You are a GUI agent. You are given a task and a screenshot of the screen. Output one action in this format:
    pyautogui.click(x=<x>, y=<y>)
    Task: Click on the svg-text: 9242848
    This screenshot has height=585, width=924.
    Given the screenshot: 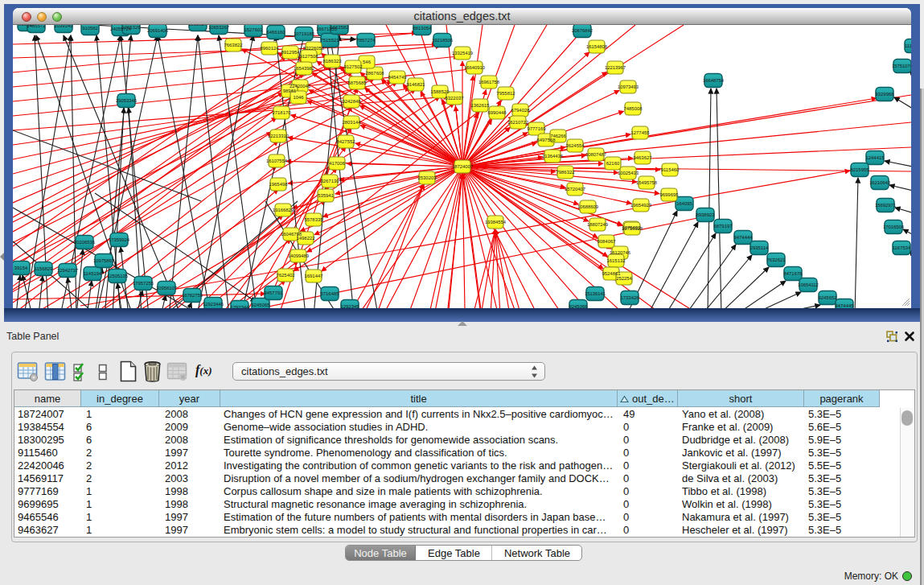 What is the action you would take?
    pyautogui.click(x=352, y=101)
    